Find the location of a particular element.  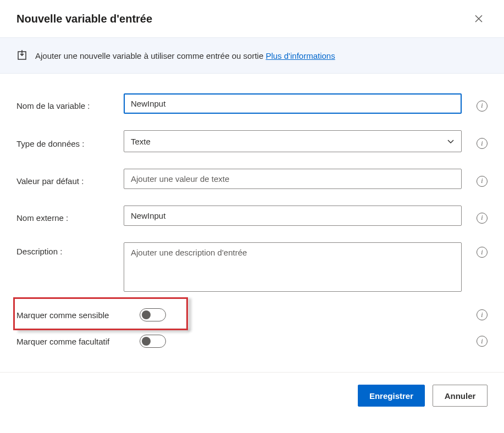

label-optional: Marquer comme facultatif is located at coordinates (71, 342).